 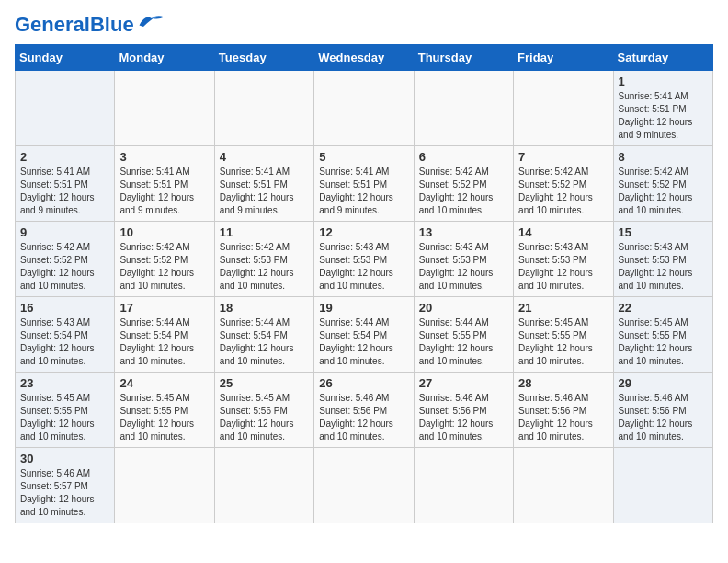 I want to click on day-cell: 5Sunrise: 5:41 AM Sunset: 5:51 PM Daylig…, so click(x=364, y=184).